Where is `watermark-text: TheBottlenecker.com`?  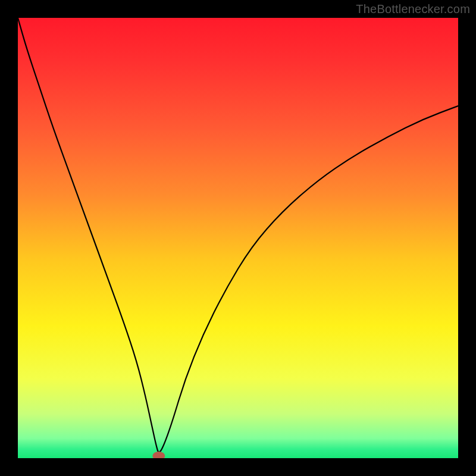
watermark-text: TheBottlenecker.com is located at coordinates (413, 10).